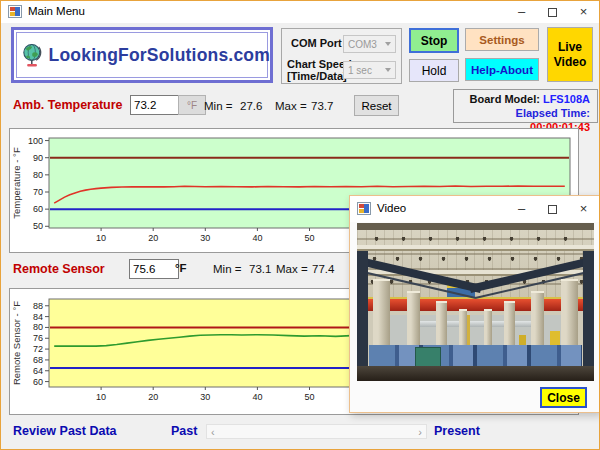 The image size is (600, 450). Describe the element at coordinates (564, 398) in the screenshot. I see `video-close-button: Close` at that location.